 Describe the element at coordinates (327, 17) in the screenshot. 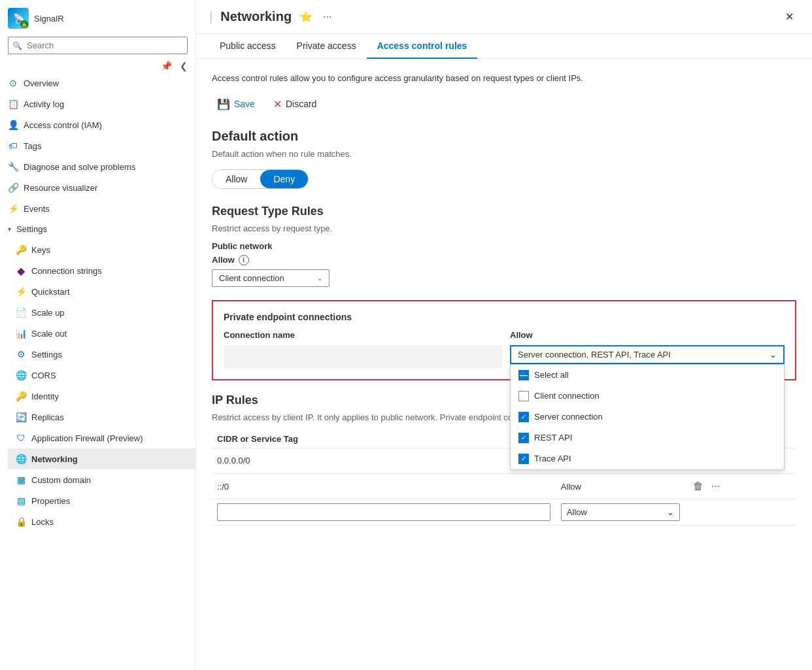

I see `more-options-button: ···` at that location.